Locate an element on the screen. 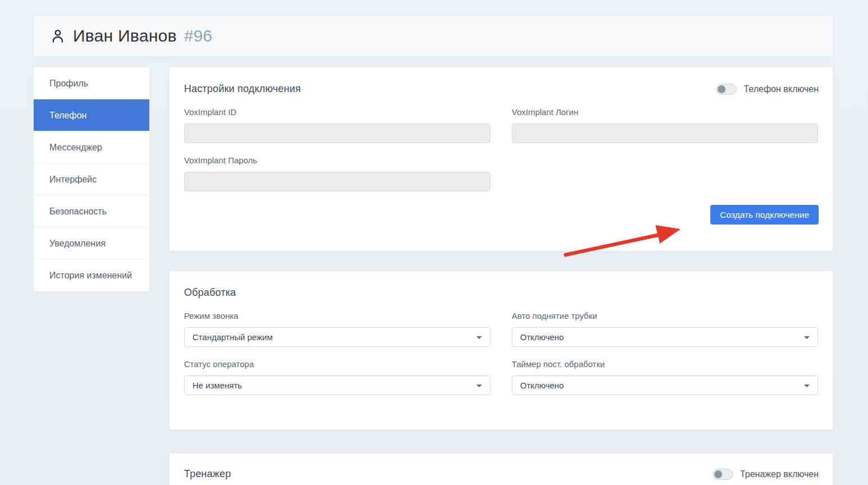 The image size is (868, 485). voximplant-id-label: VoxImplant ID is located at coordinates (337, 112).